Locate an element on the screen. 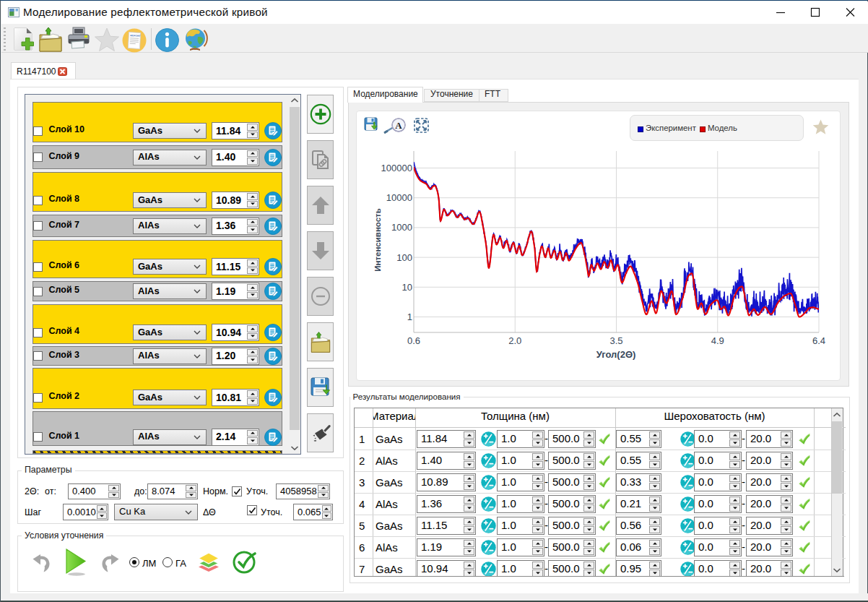 The image size is (868, 602). svg-text: REPORT is located at coordinates (136, 36).